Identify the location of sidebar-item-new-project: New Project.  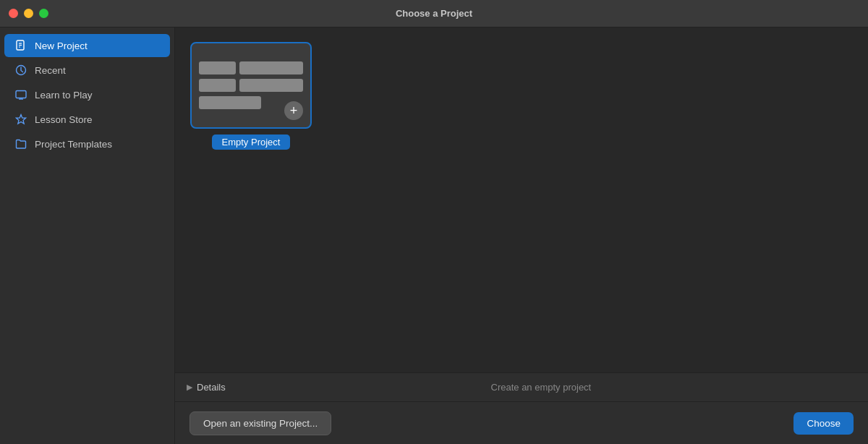
(87, 46).